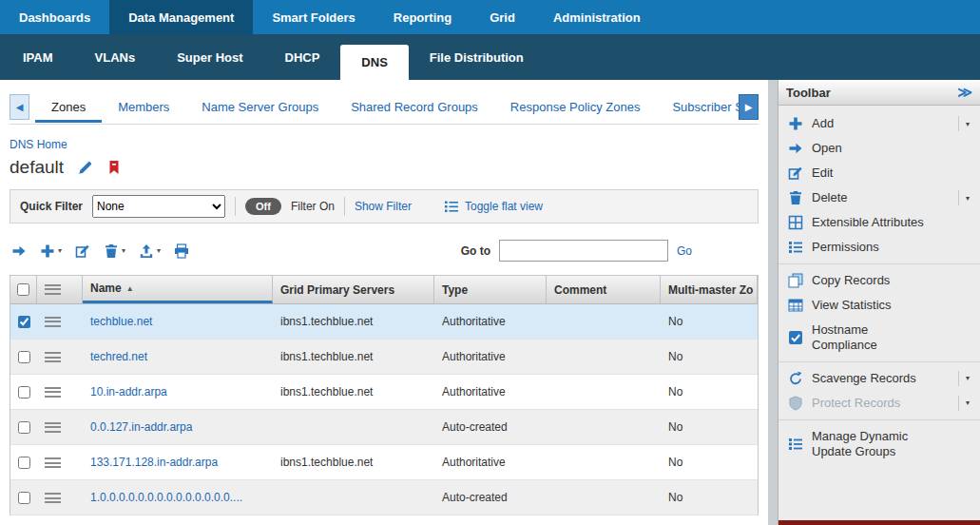 The width and height of the screenshot is (980, 525). I want to click on toolbar-panel-header: Toolbar ≫, so click(879, 93).